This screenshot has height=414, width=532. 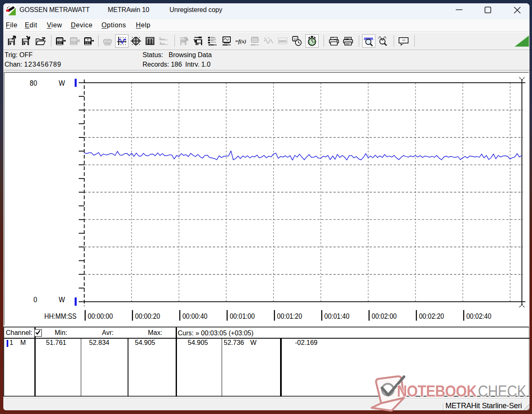 What do you see at coordinates (431, 316) in the screenshot?
I see `svg-text: 00:02:20` at bounding box center [431, 316].